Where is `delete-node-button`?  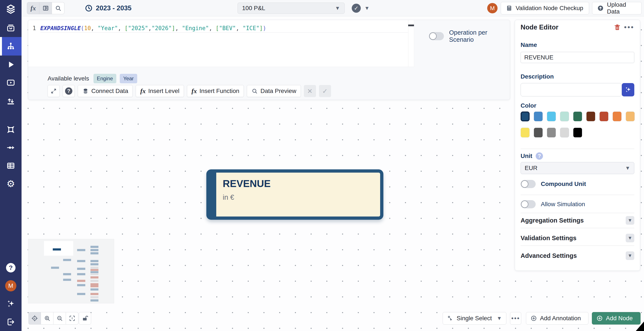
delete-node-button is located at coordinates (618, 28).